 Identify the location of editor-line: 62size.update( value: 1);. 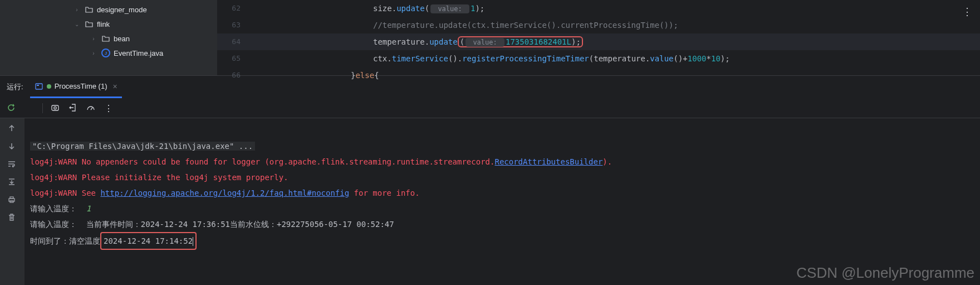
(599, 8).